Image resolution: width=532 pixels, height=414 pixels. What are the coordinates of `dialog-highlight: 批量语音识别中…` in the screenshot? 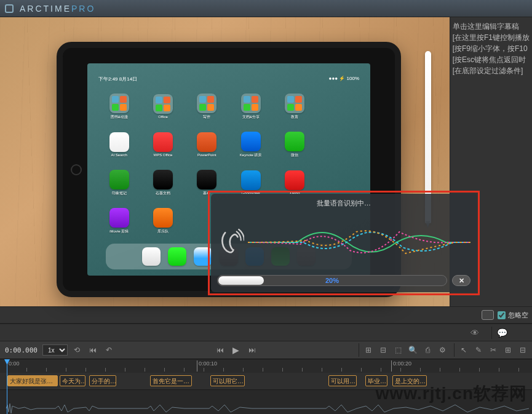 It's located at (344, 243).